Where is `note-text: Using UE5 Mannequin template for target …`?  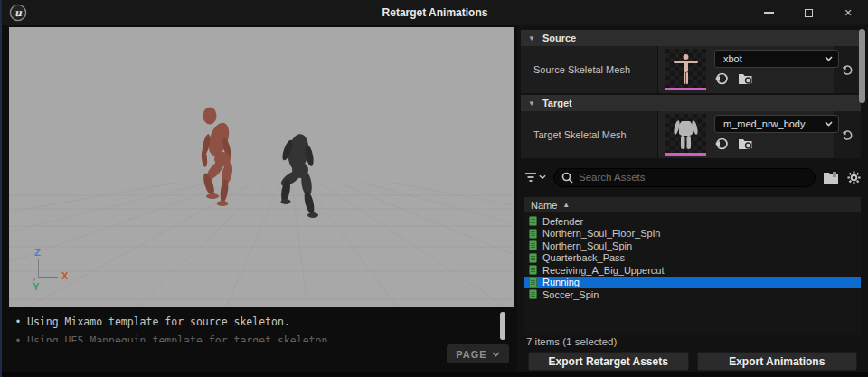
note-text: Using UE5 Mannequin template for target … is located at coordinates (181, 338).